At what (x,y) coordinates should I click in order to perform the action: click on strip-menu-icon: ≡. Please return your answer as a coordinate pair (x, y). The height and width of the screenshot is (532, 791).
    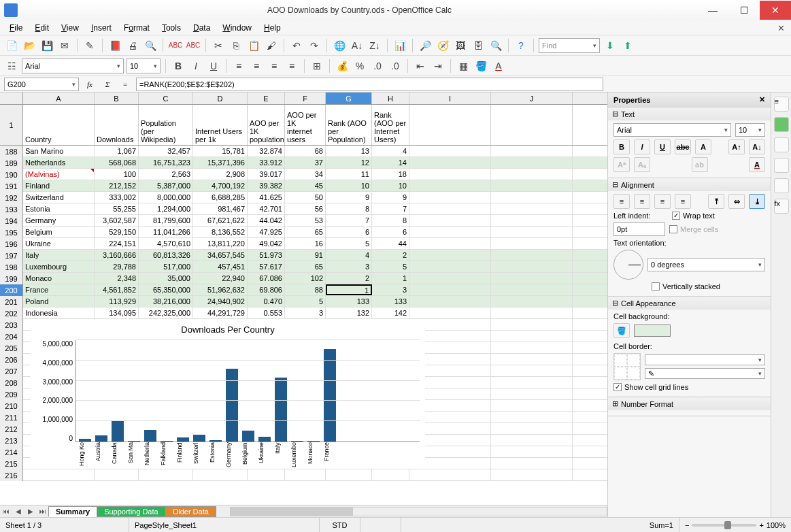
    Looking at the image, I should click on (781, 104).